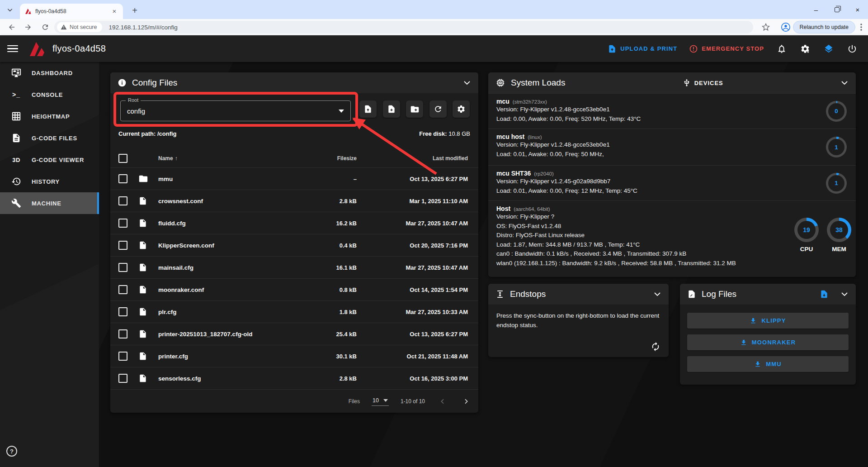 Image resolution: width=868 pixels, height=467 pixels. I want to click on mcu-section: mcu(stm32h723xx) Version: Fly-Klipper v1…, so click(672, 111).